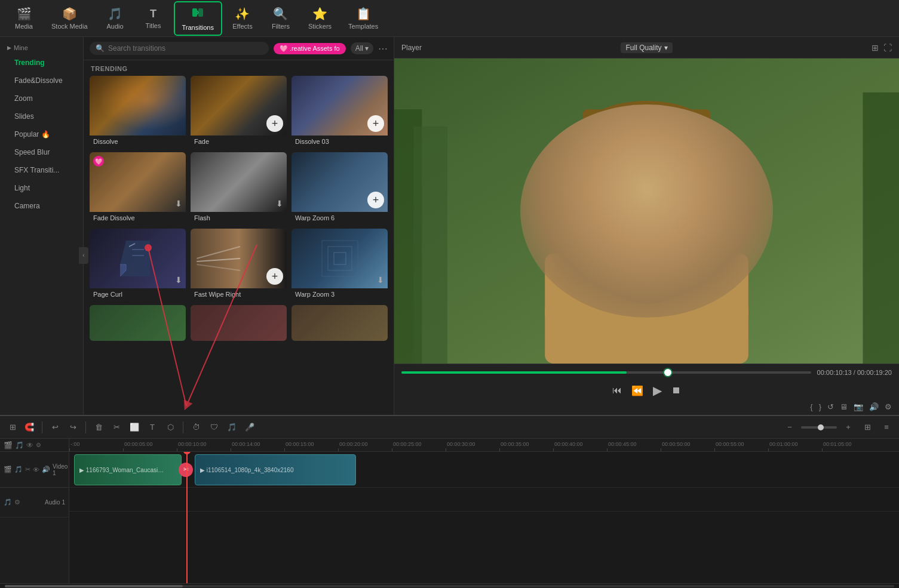  What do you see at coordinates (170, 427) in the screenshot?
I see `shape-button: ⬡` at bounding box center [170, 427].